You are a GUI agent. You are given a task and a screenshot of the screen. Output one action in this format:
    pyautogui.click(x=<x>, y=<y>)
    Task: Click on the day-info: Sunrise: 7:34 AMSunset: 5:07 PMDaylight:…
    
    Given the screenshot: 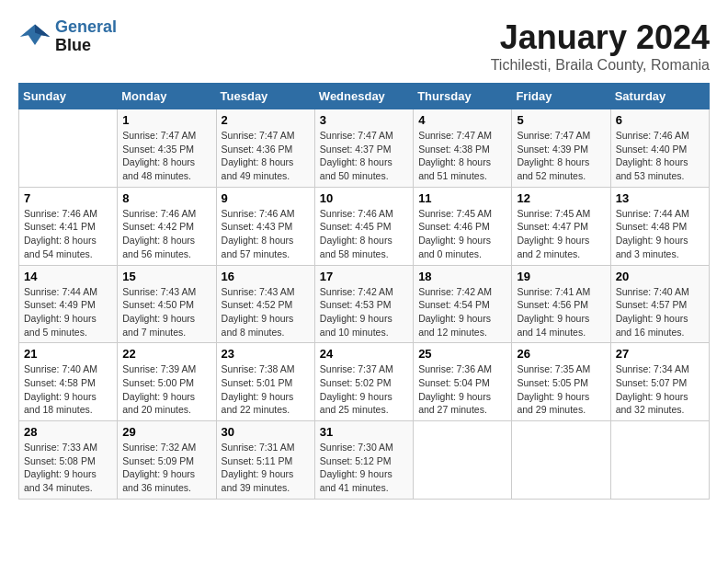 What is the action you would take?
    pyautogui.click(x=660, y=390)
    